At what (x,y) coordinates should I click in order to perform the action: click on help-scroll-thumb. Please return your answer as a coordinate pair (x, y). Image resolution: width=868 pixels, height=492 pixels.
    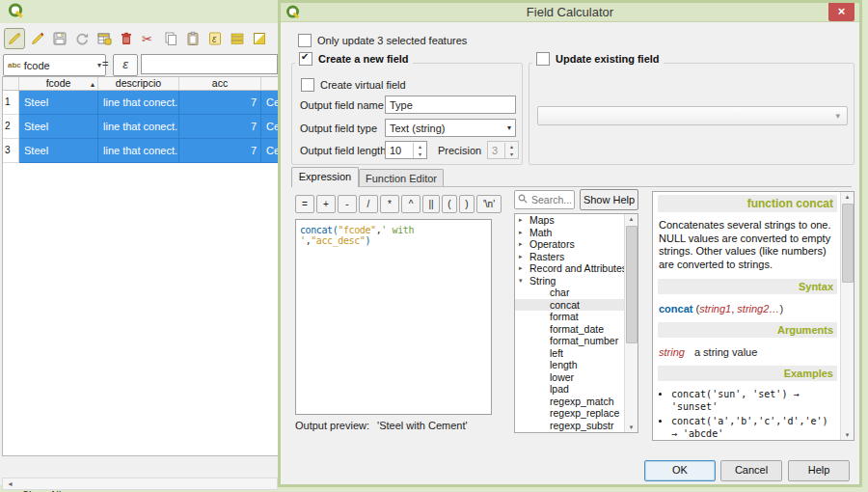
    Looking at the image, I should click on (848, 243).